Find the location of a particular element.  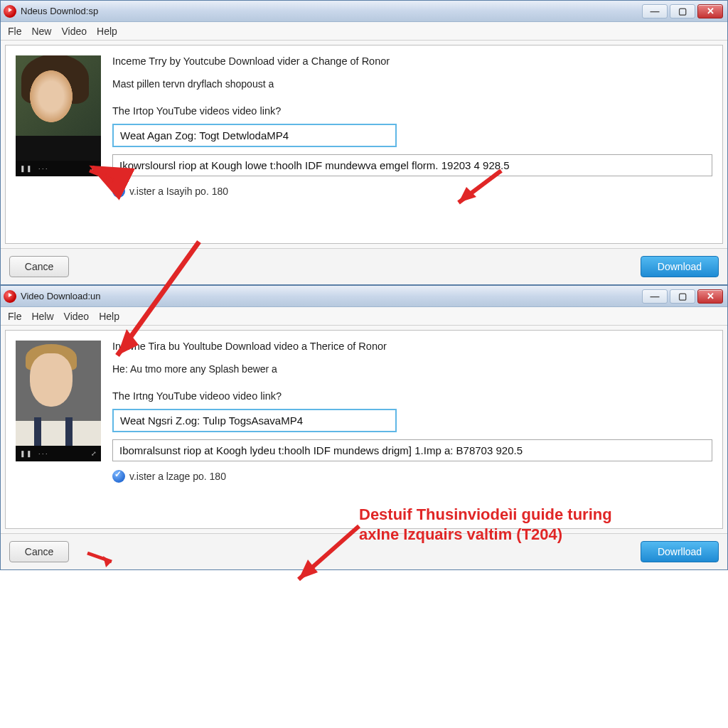

video-title-text: Inowne Tira bu Youltube Download video a… is located at coordinates (412, 346).